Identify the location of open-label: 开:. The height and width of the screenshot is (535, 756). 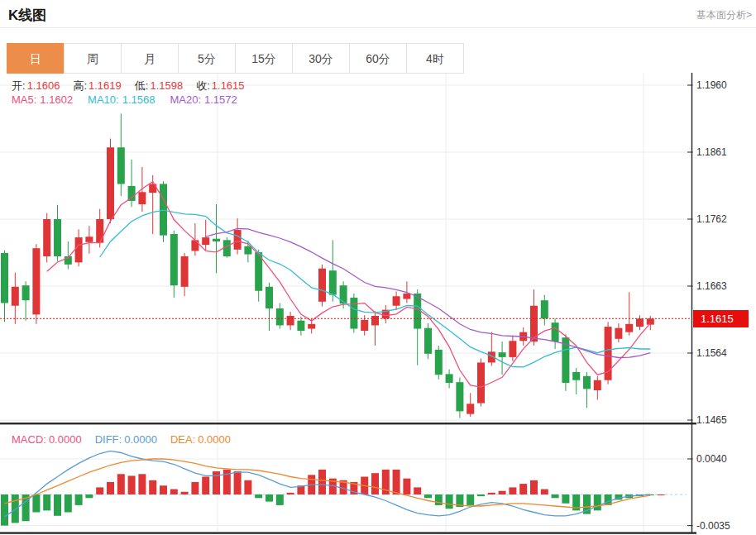
(18, 86).